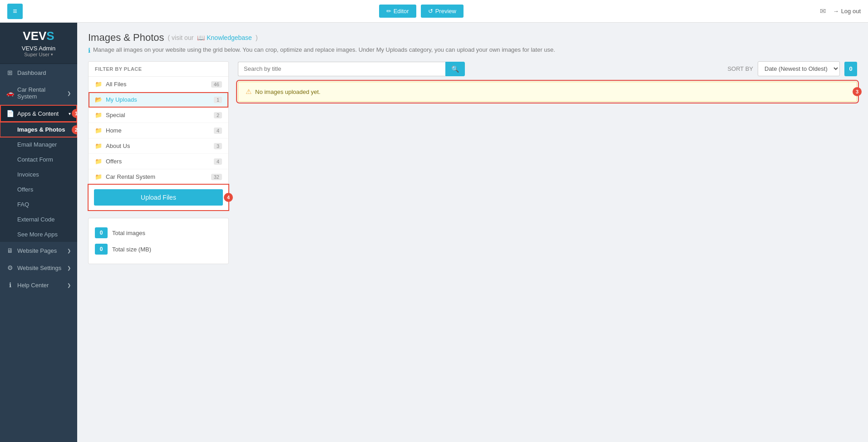 The image size is (868, 442). Describe the element at coordinates (99, 100) in the screenshot. I see `my-uploads-folder-icon: 📂` at that location.